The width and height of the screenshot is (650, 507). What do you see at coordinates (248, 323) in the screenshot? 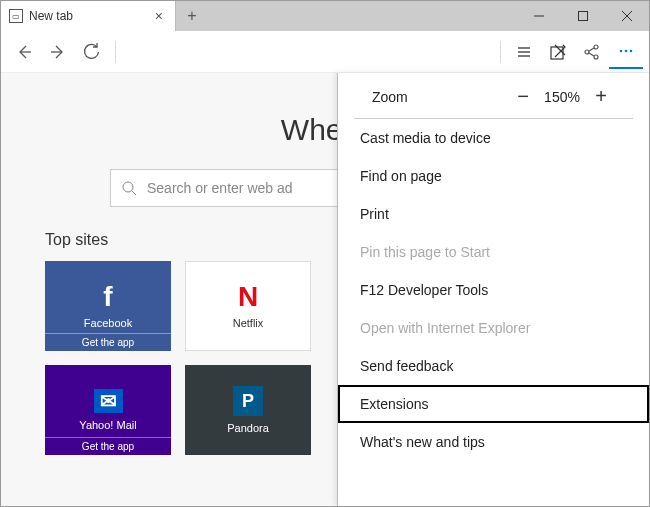
I see `tile-label: Netflix` at bounding box center [248, 323].